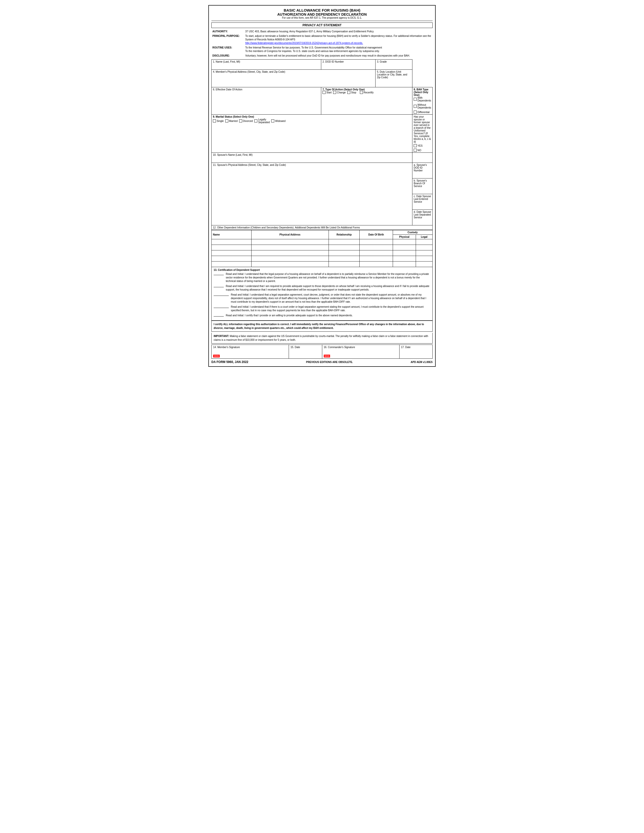 The image size is (644, 833). I want to click on principal-link: http://www.federalregister.gov/documents…, so click(304, 43).